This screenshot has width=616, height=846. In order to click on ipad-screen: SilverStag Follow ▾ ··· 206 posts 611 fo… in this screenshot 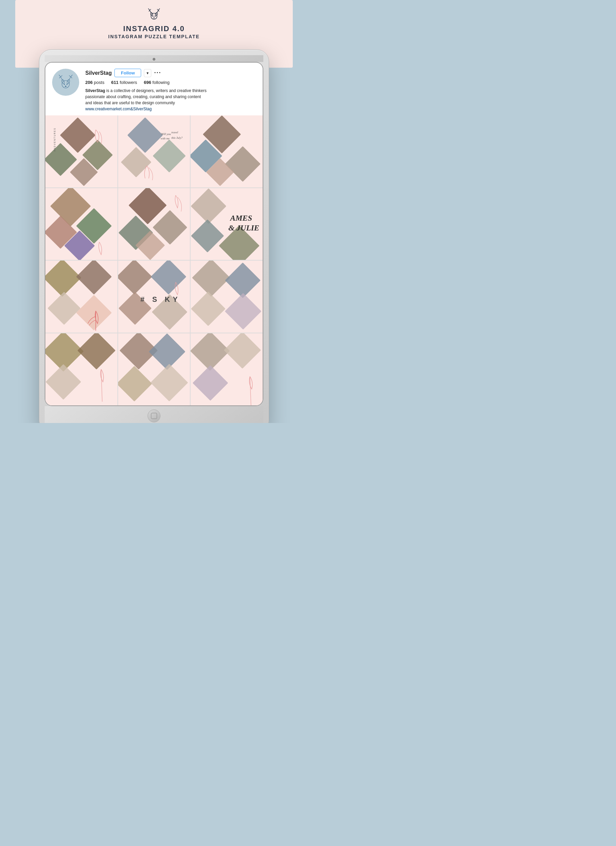, I will do `click(154, 234)`.